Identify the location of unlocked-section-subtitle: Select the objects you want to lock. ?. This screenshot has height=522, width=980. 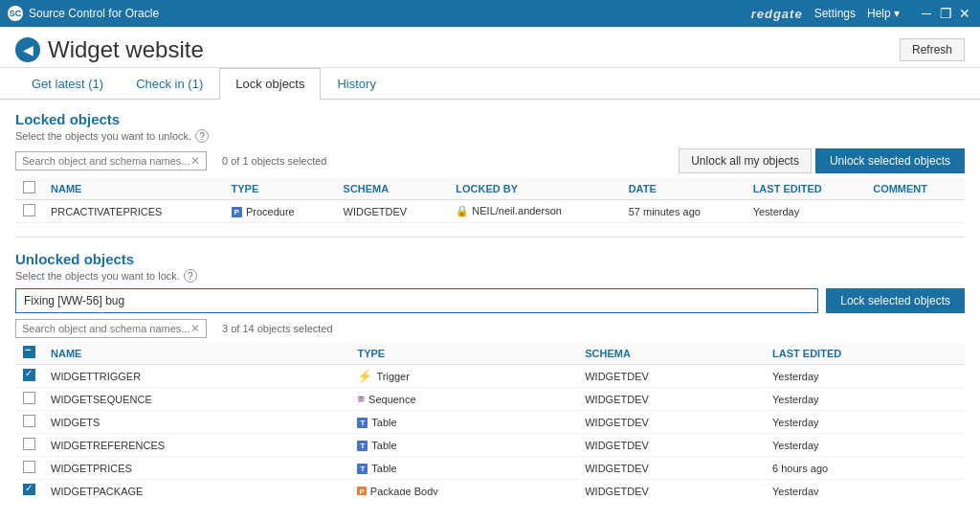
(490, 276).